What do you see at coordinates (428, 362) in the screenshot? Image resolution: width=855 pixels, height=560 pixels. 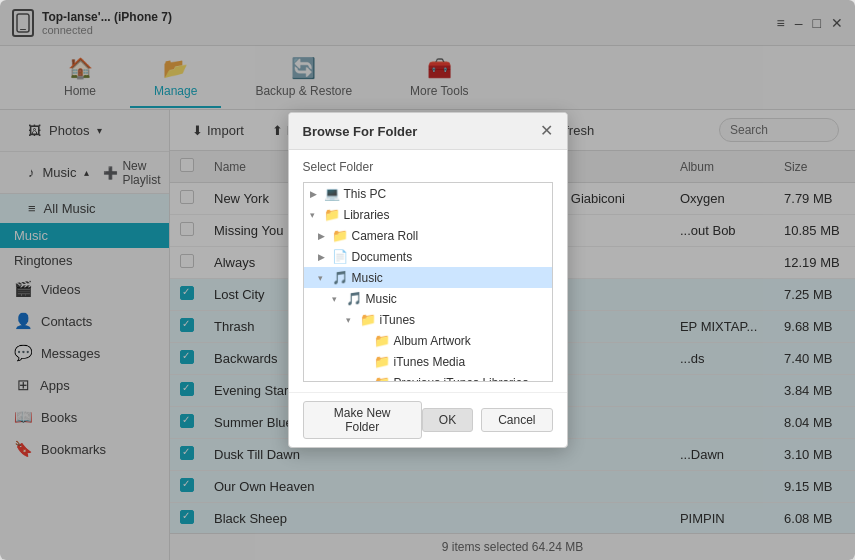 I see `tree-item: 📁 iTunes Media` at bounding box center [428, 362].